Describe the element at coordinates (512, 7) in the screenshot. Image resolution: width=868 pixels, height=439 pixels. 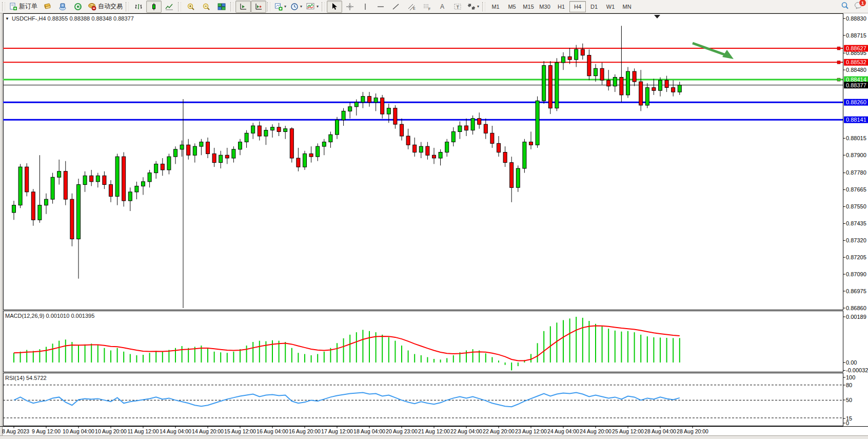
I see `timeframe-m5-button: M5` at that location.